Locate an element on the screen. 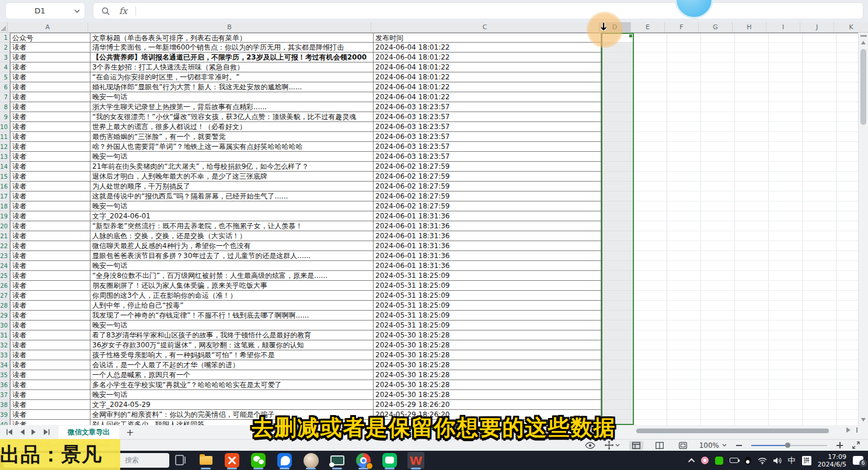  cell-title: 文字_2024-06-01 is located at coordinates (232, 216).